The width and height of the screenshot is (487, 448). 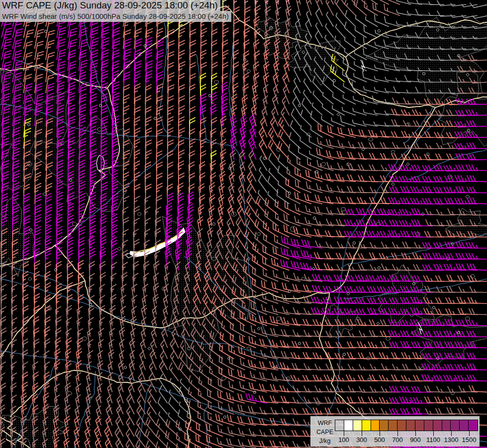 What do you see at coordinates (469, 440) in the screenshot?
I see `cape-colorbar-ticklabel: 1500` at bounding box center [469, 440].